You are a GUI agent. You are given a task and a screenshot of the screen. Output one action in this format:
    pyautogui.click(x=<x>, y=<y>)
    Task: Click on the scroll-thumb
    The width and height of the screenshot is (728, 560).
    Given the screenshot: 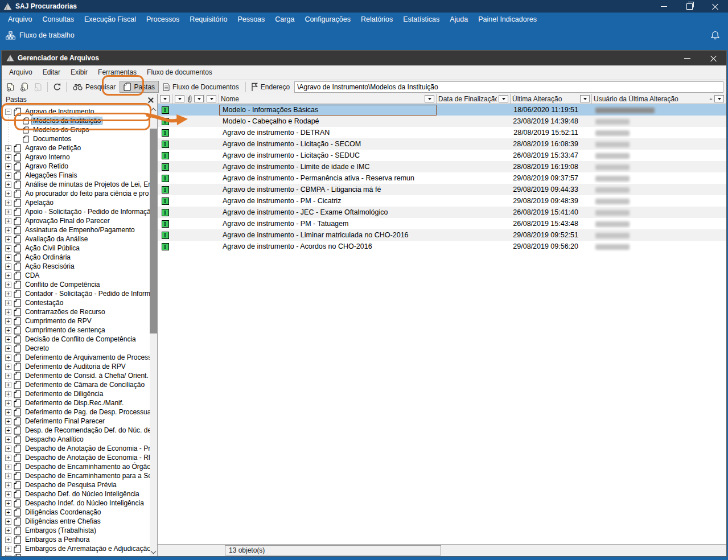 What is the action you would take?
    pyautogui.click(x=154, y=231)
    